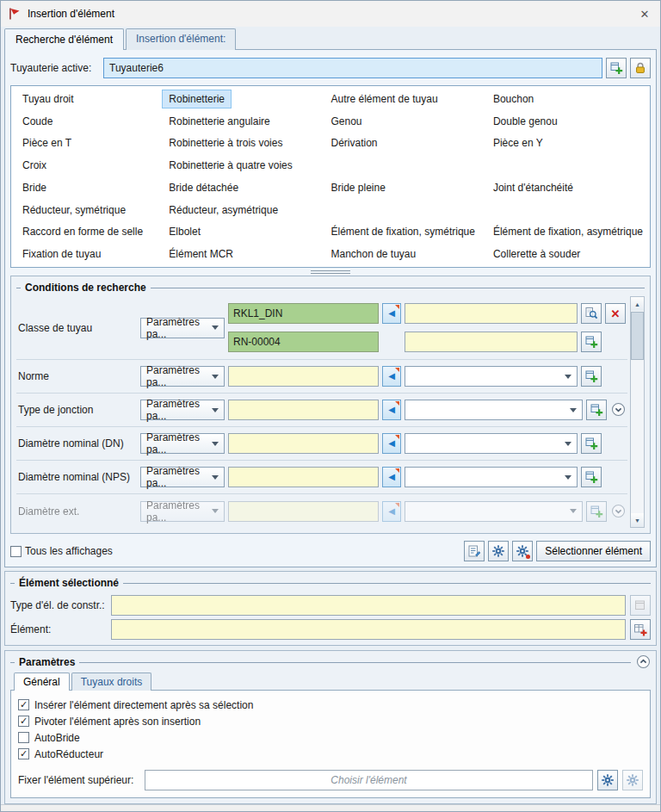 Image resolution: width=661 pixels, height=812 pixels. I want to click on list-item: Élément de fixation, symétrique, so click(400, 232).